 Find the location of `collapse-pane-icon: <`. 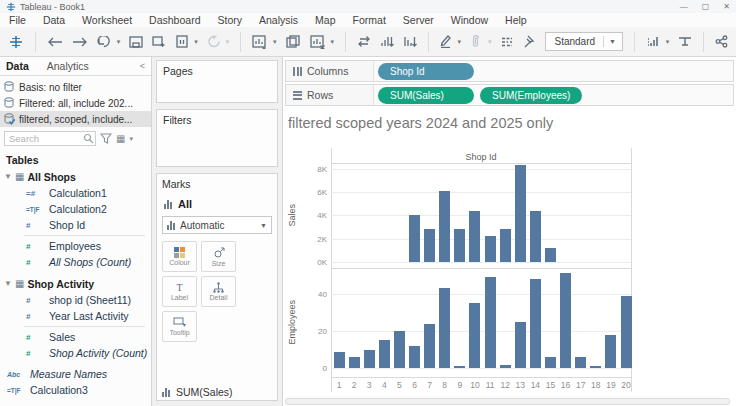

collapse-pane-icon: < is located at coordinates (142, 66).